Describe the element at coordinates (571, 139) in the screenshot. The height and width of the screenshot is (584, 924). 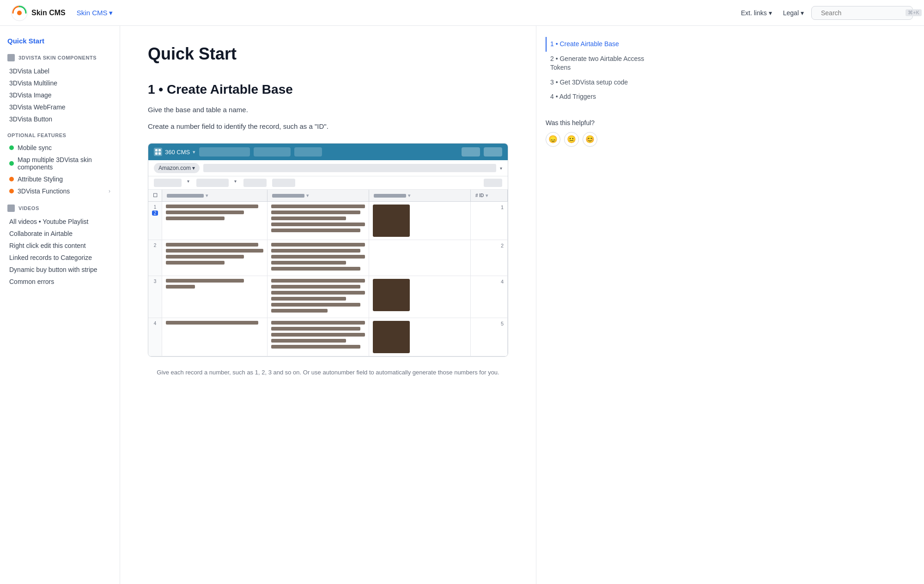
I see `helpful-neutral: 😐` at that location.